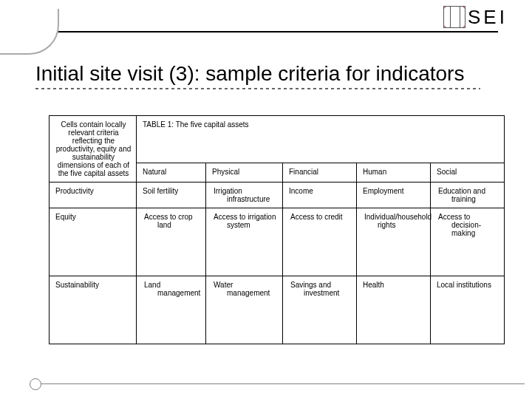 The width and height of the screenshot is (532, 399). I want to click on table-row: Sustainability Land management Water man…, so click(277, 310).